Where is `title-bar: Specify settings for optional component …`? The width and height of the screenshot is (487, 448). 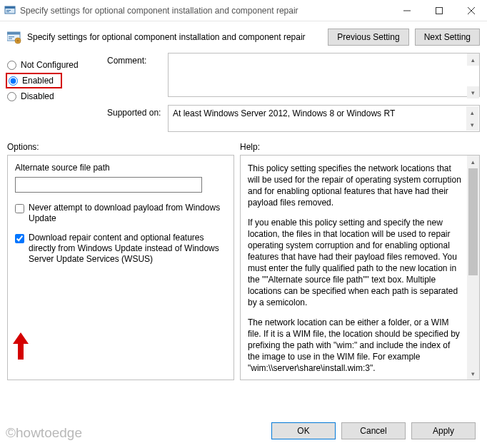
title-bar: Specify settings for optional component … is located at coordinates (244, 11).